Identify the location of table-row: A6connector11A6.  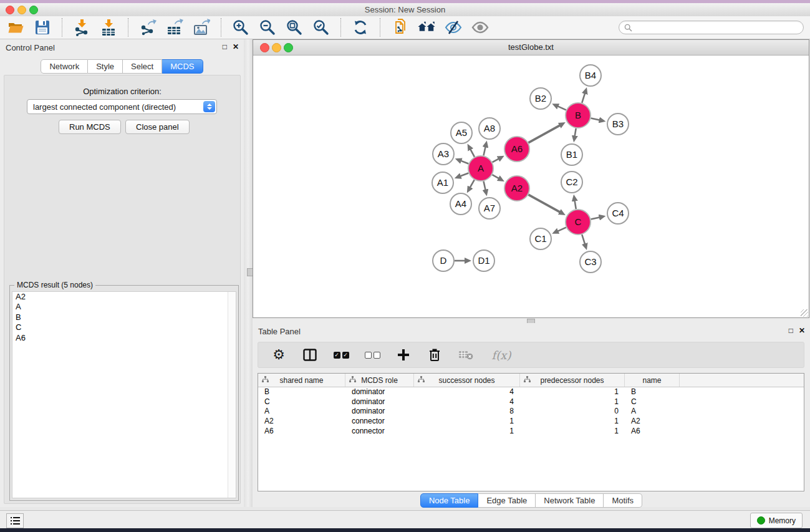
(531, 431).